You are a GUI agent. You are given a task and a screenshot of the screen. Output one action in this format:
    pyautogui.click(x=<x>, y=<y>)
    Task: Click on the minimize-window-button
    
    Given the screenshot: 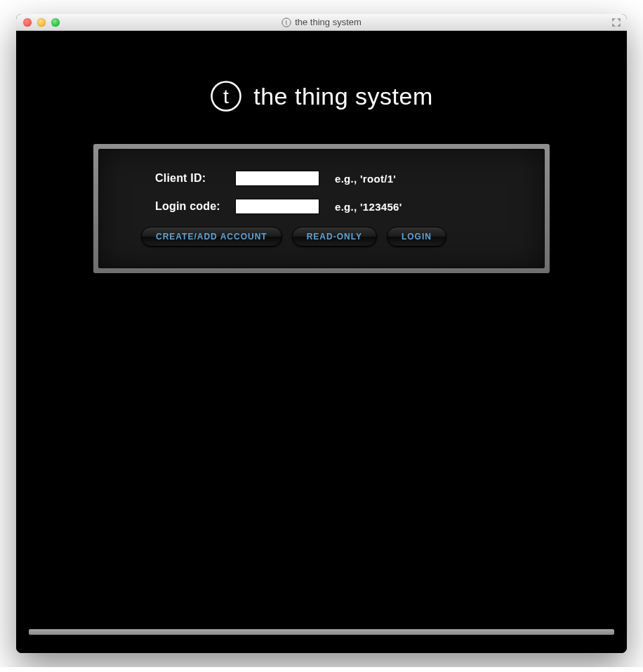 What is the action you would take?
    pyautogui.click(x=41, y=22)
    